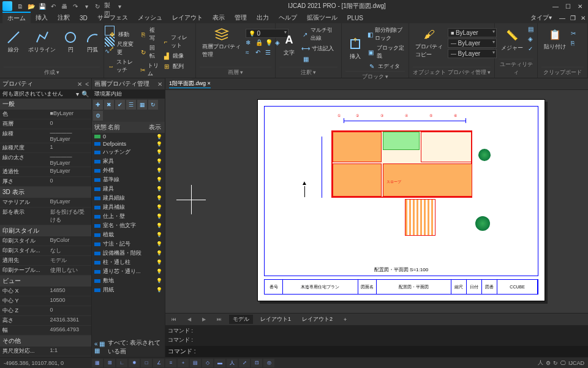 This screenshot has width=588, height=368. What do you see at coordinates (244, 363) in the screenshot?
I see `scale-toggle: ⤢` at bounding box center [244, 363].